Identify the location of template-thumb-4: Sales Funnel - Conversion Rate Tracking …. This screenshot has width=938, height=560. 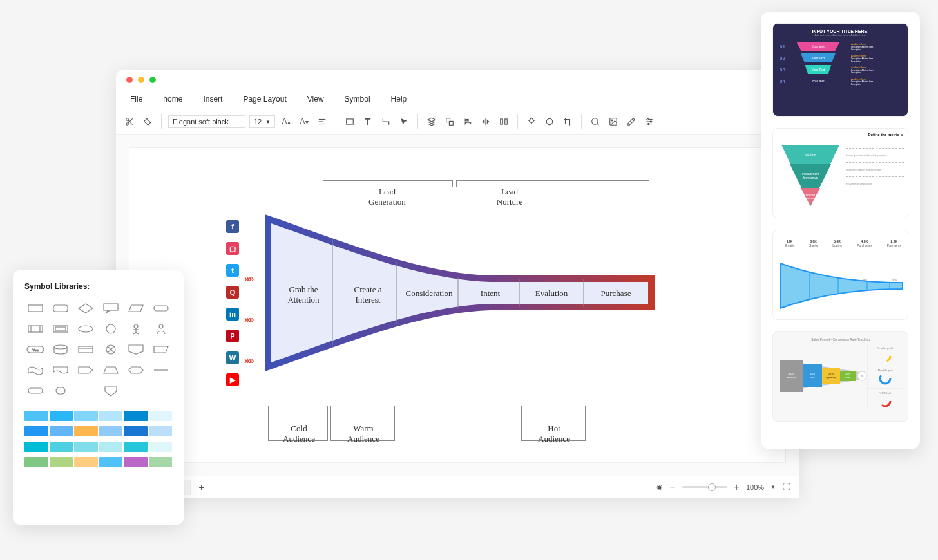
(840, 377).